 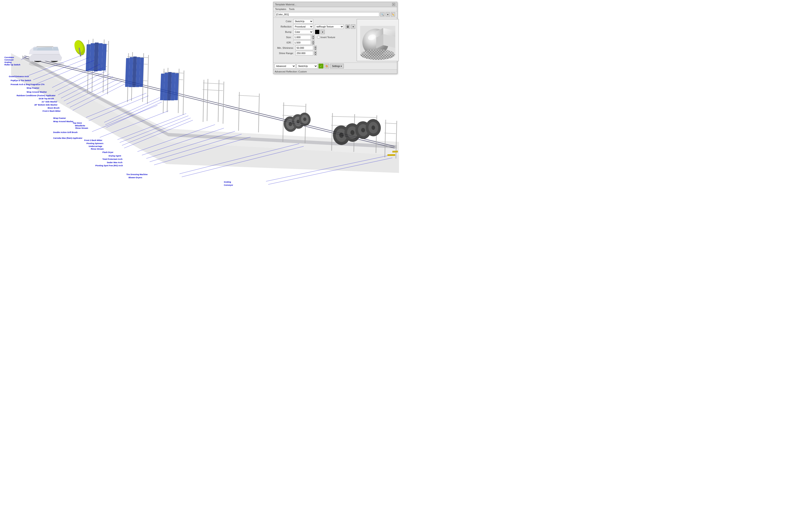 I want to click on min-shininess-row: Min. Shininess: ▲ ▼, so click(x=315, y=48).